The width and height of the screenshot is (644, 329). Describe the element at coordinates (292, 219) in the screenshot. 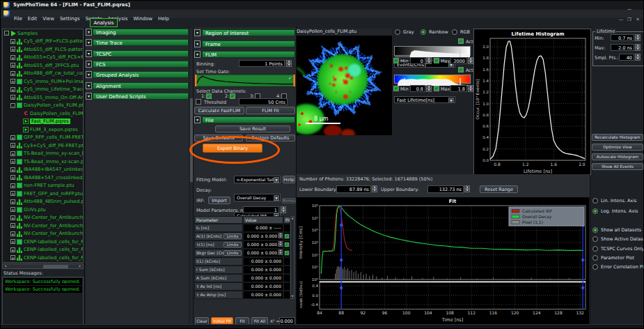

I see `scroll-up-icon: ▲` at that location.